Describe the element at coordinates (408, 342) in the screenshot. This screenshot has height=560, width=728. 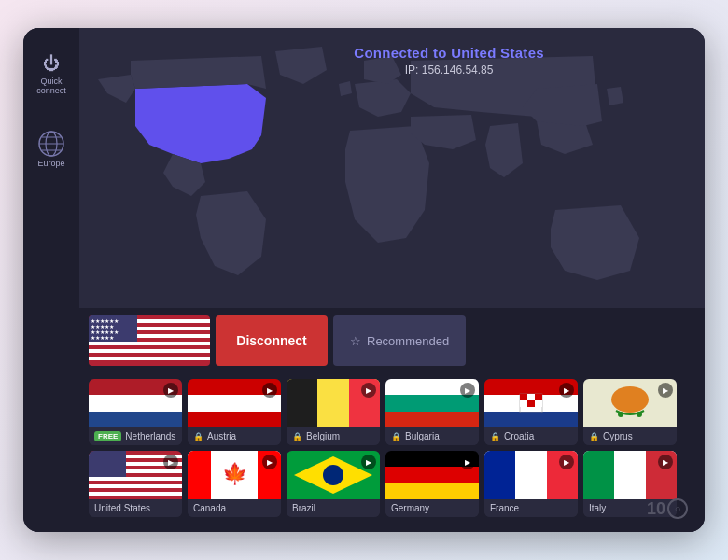
I see `recommended-label: Recommended` at that location.